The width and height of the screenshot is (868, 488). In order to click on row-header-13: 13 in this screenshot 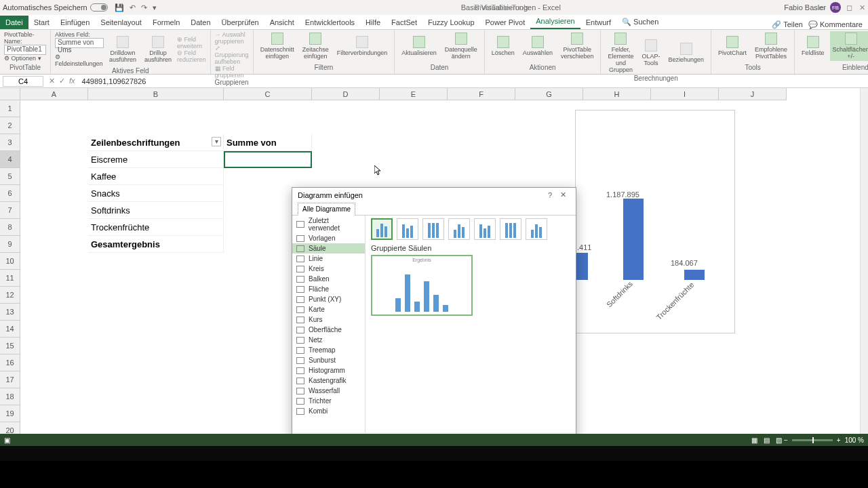, I will do `click(10, 312)`.